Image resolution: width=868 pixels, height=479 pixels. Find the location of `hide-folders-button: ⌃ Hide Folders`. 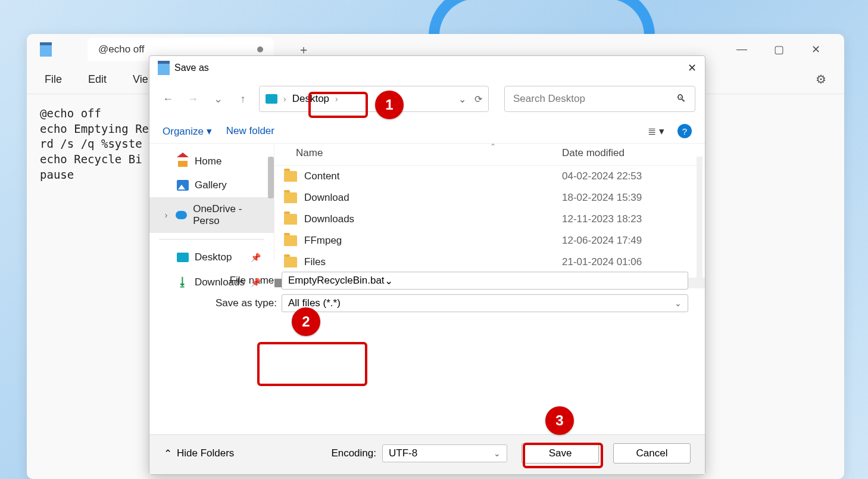

hide-folders-button: ⌃ Hide Folders is located at coordinates (199, 454).